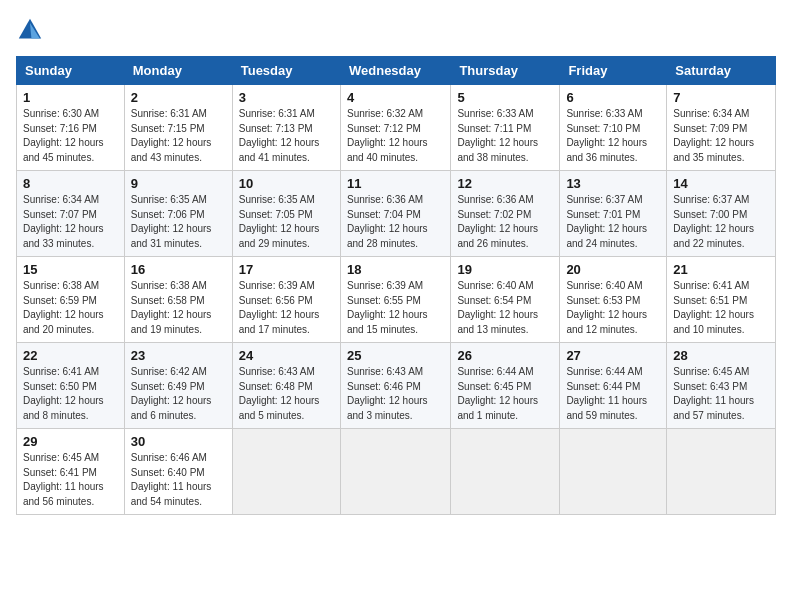 Image resolution: width=792 pixels, height=612 pixels. Describe the element at coordinates (721, 222) in the screenshot. I see `day-info: Sunrise: 6:37 AMSunset: 7:00 PMDaylight:…` at that location.